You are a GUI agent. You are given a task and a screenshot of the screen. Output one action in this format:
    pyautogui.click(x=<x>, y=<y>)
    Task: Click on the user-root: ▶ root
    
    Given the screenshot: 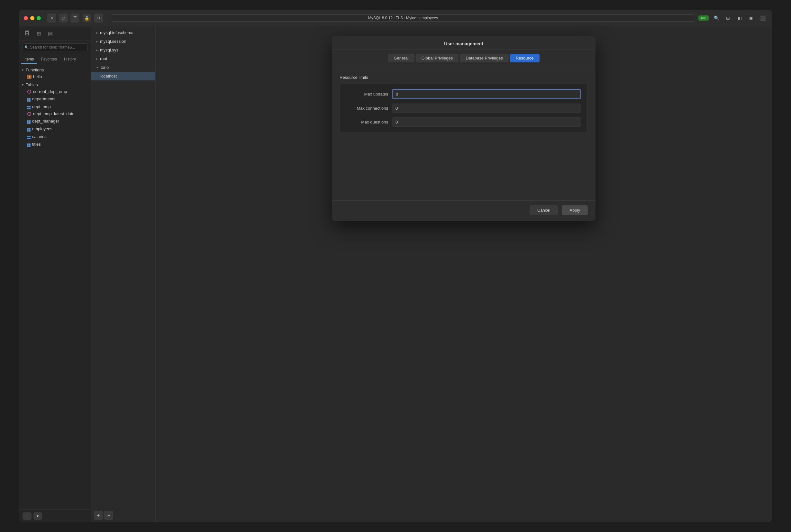 What is the action you would take?
    pyautogui.click(x=123, y=59)
    